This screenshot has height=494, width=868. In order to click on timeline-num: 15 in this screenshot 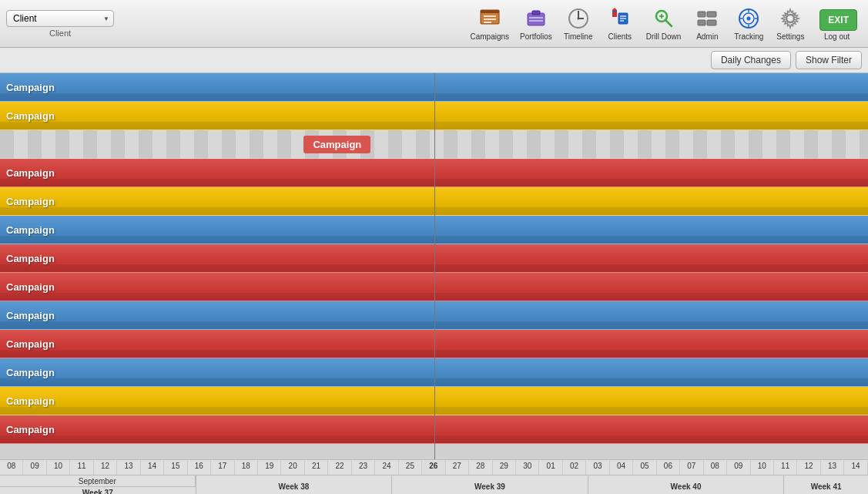, I will do `click(176, 467)`.